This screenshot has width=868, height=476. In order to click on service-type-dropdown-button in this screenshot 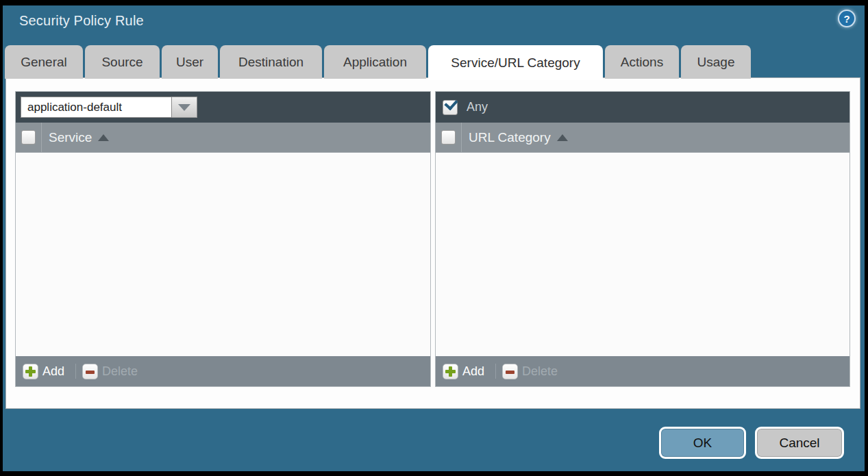, I will do `click(185, 107)`.